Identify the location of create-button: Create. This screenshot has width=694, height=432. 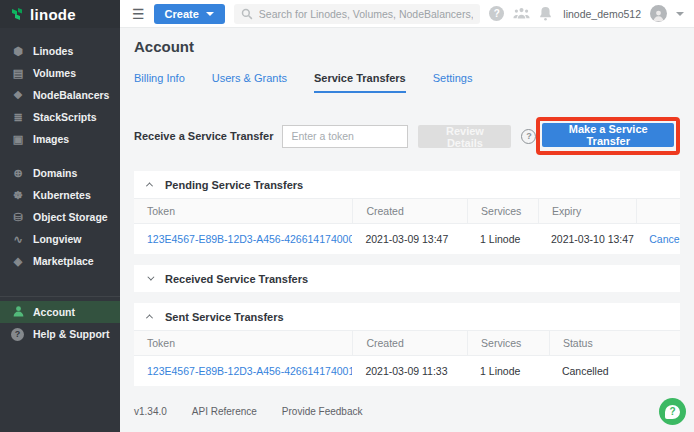
(190, 14).